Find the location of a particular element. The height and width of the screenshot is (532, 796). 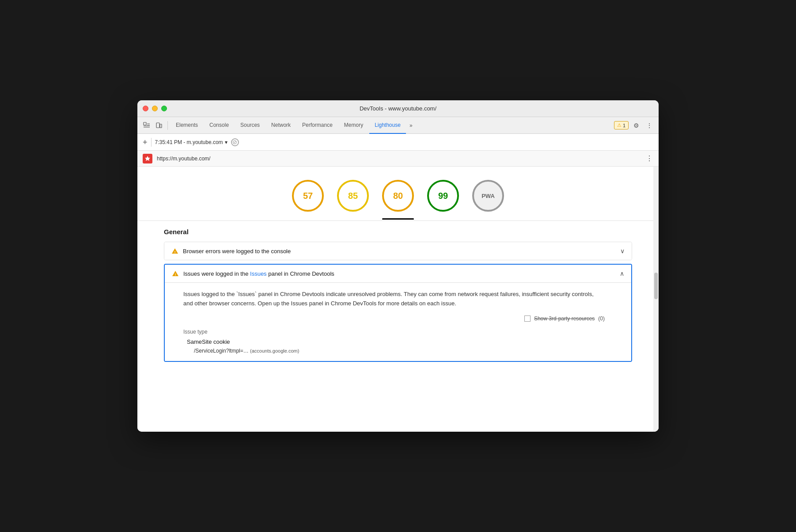

lighthouse-icon is located at coordinates (148, 159).